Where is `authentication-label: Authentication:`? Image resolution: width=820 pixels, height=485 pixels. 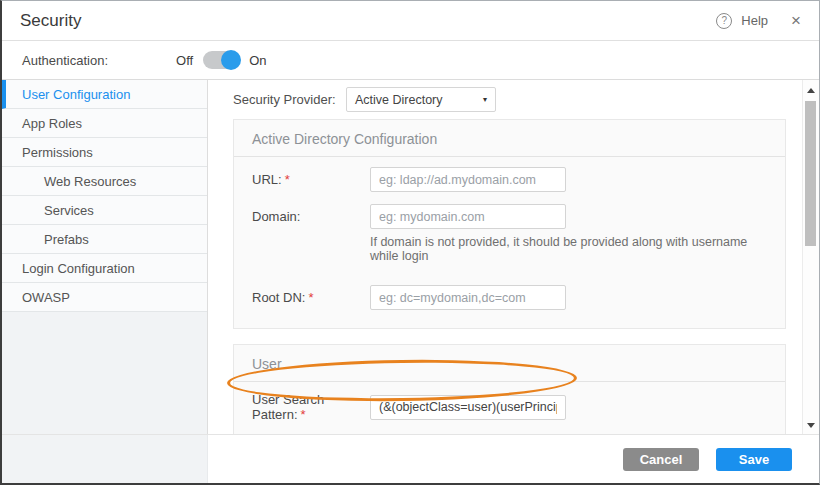 authentication-label: Authentication: is located at coordinates (65, 60).